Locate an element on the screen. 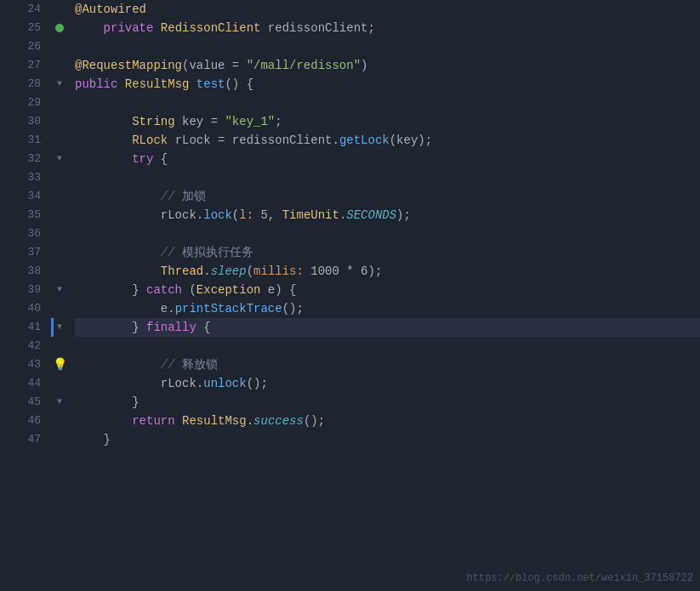  code-line: String key = "key_1"; is located at coordinates (388, 122).